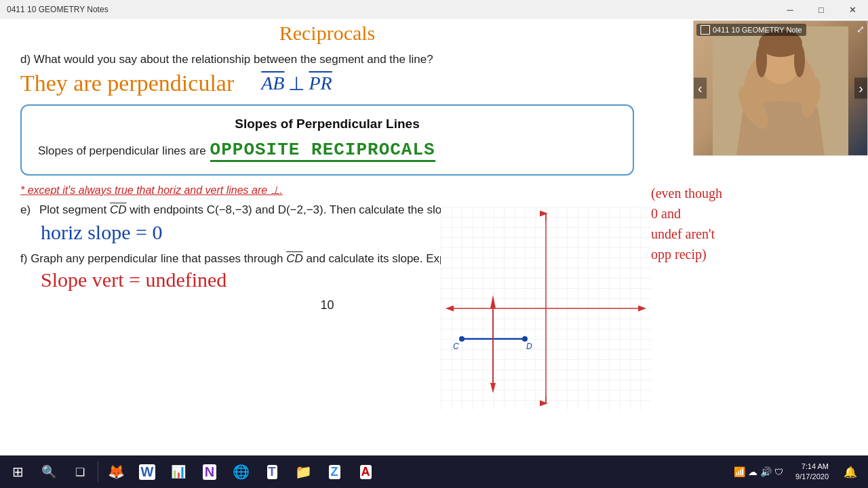 This screenshot has height=488, width=868. Describe the element at coordinates (766, 472) in the screenshot. I see `speaker-icon: 🔊` at that location.